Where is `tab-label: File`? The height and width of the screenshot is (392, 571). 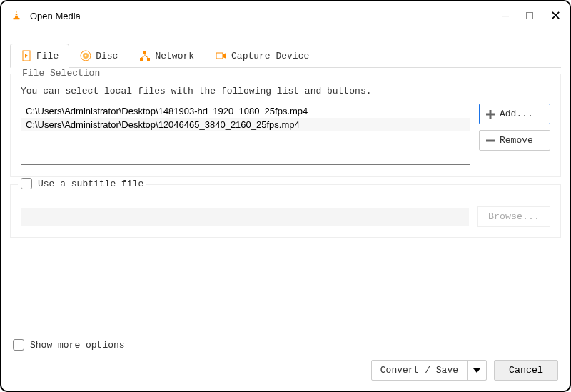
tab-label: File is located at coordinates (47, 56).